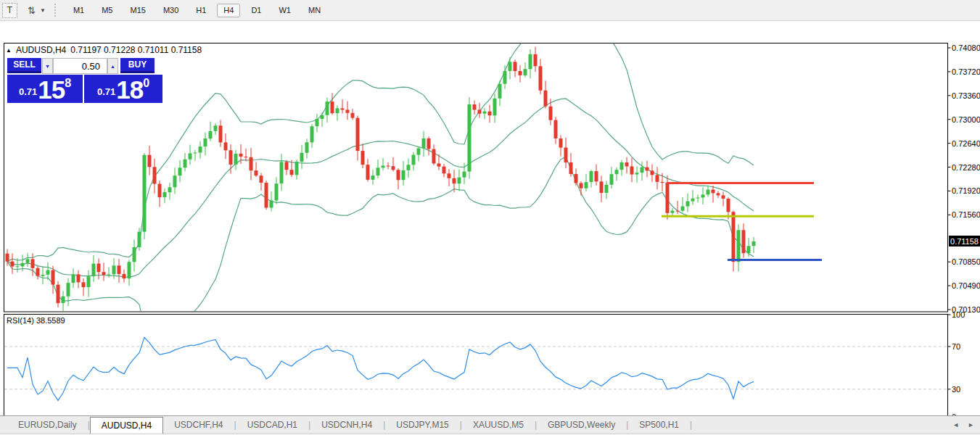  What do you see at coordinates (422, 425) in the screenshot?
I see `chart-tab-usdjpy-m15: USDJPY,M15` at bounding box center [422, 425].